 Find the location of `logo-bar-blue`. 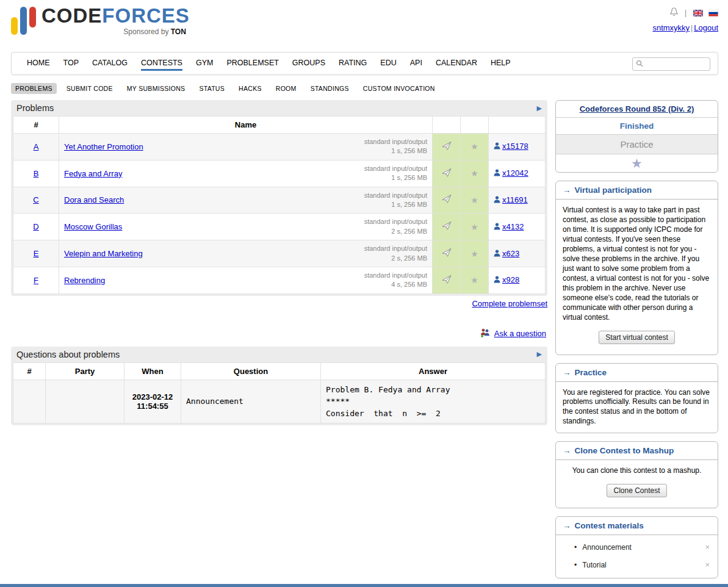

logo-bar-blue is located at coordinates (23, 21).